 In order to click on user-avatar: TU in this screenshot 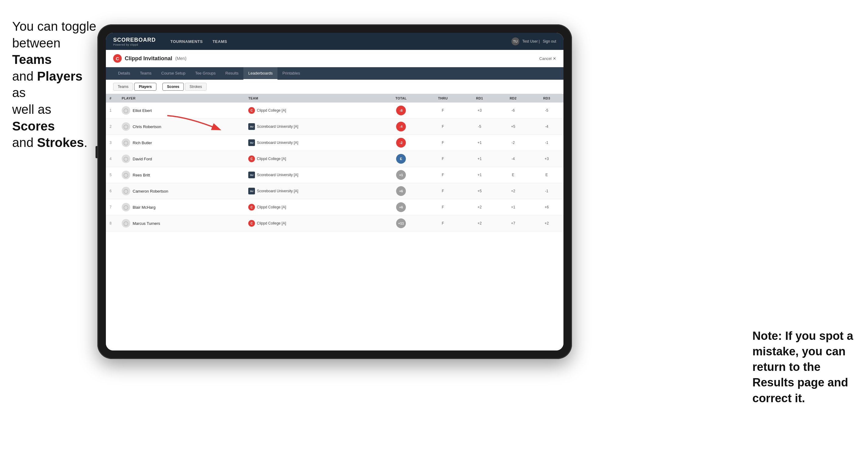, I will do `click(516, 41)`.